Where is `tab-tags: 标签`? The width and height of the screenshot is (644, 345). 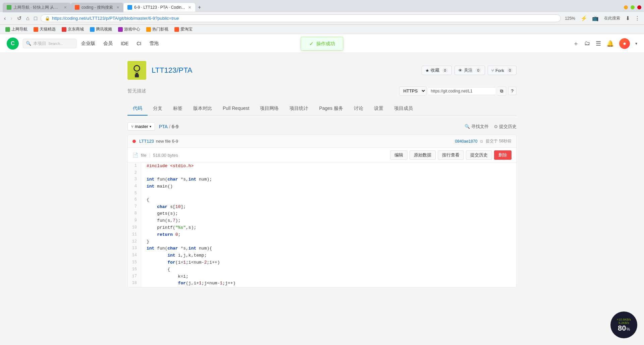 tab-tags: 标签 is located at coordinates (178, 109).